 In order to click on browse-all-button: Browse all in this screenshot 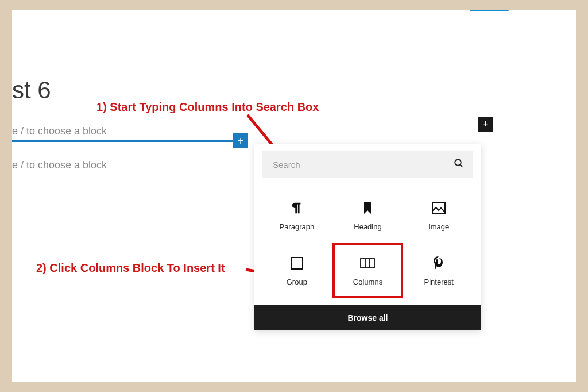, I will do `click(368, 318)`.